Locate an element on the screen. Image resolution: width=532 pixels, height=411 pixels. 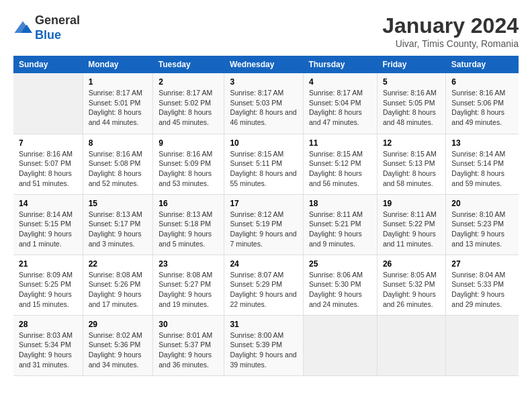
page-title: January 2024 is located at coordinates (450, 26).